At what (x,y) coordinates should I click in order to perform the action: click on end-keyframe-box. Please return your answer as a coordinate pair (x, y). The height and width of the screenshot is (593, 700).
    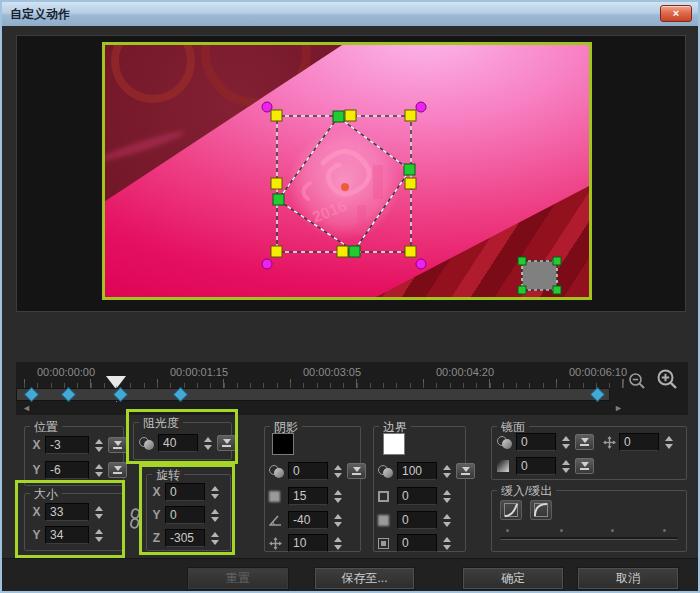
    Looking at the image, I should click on (540, 276).